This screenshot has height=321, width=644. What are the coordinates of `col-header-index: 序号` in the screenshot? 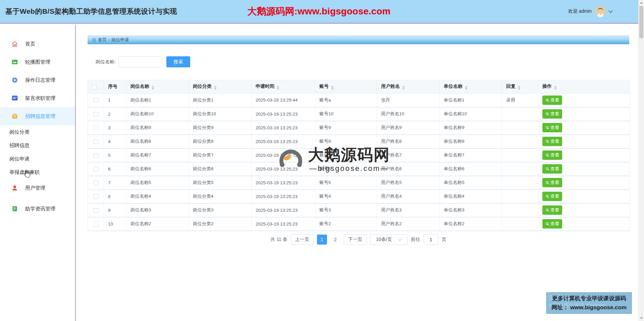 It's located at (115, 87).